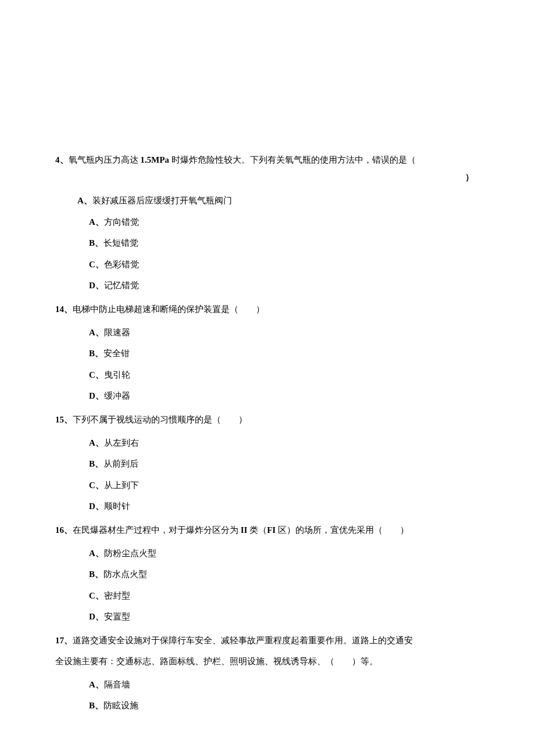 This screenshot has width=535, height=756. Describe the element at coordinates (293, 160) in the screenshot. I see `stem-text-post: 时爆炸危险性较大。下列有关氧气瓶的使用方法中，错误的是（` at that location.